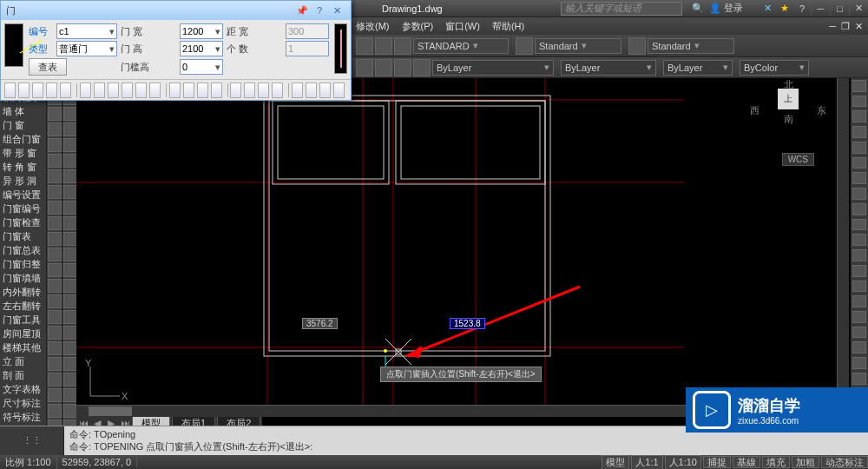 This screenshot has width=868, height=469. What do you see at coordinates (608, 68) in the screenshot?
I see `linetype-combo: ByLayer` at bounding box center [608, 68].